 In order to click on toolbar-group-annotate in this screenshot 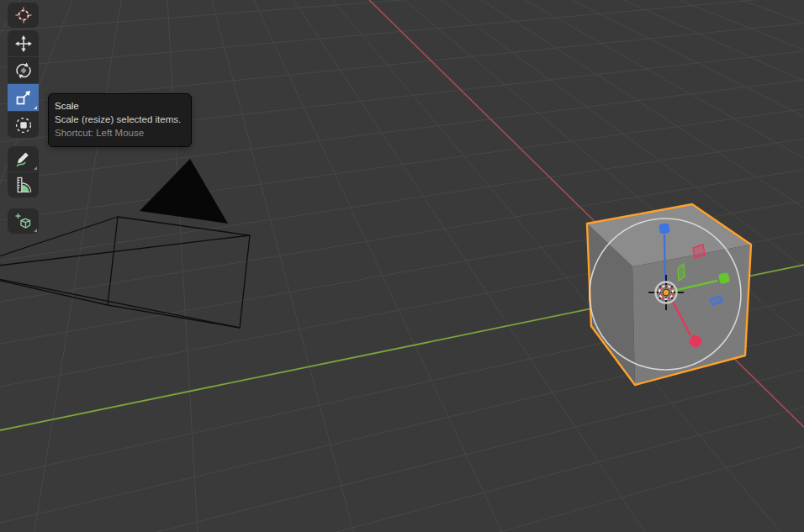, I will do `click(24, 171)`.